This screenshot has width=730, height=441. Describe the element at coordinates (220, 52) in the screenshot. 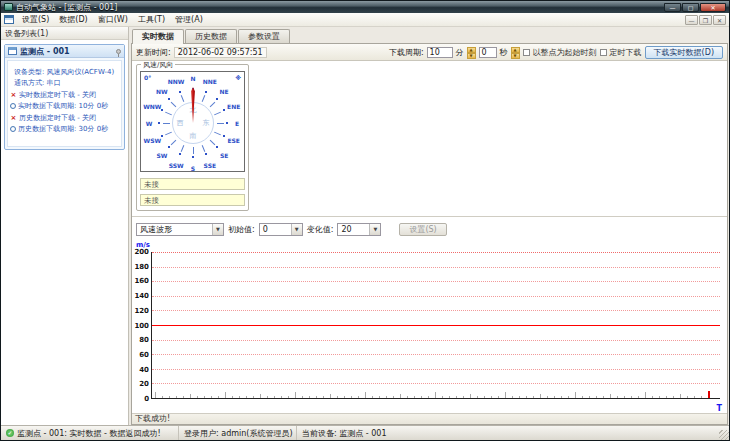

I see `update-time-value: 2012-06-02 09:57:51` at that location.